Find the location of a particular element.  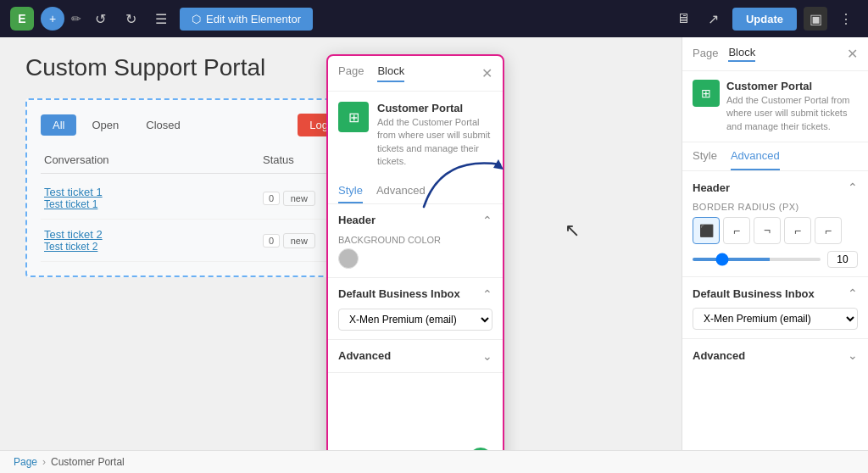

rp-inbox-chevron is located at coordinates (853, 293).